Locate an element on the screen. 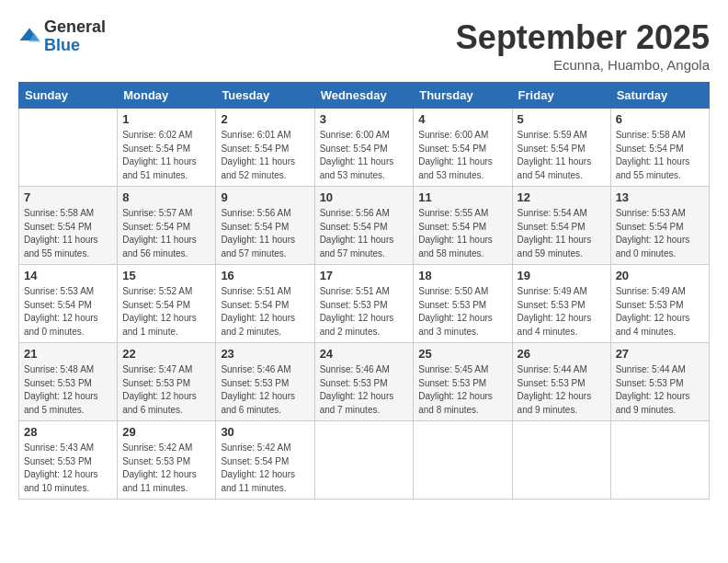  calendar-cell: 5Sunrise: 5:59 AM Sunset: 5:54 PM Daylig… is located at coordinates (561, 147).